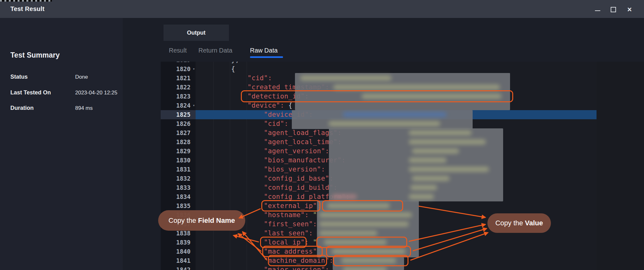  What do you see at coordinates (178, 166) in the screenshot?
I see `line-number-gutter: 18191820▾1821182218231824▾18251826182718…` at bounding box center [178, 166].